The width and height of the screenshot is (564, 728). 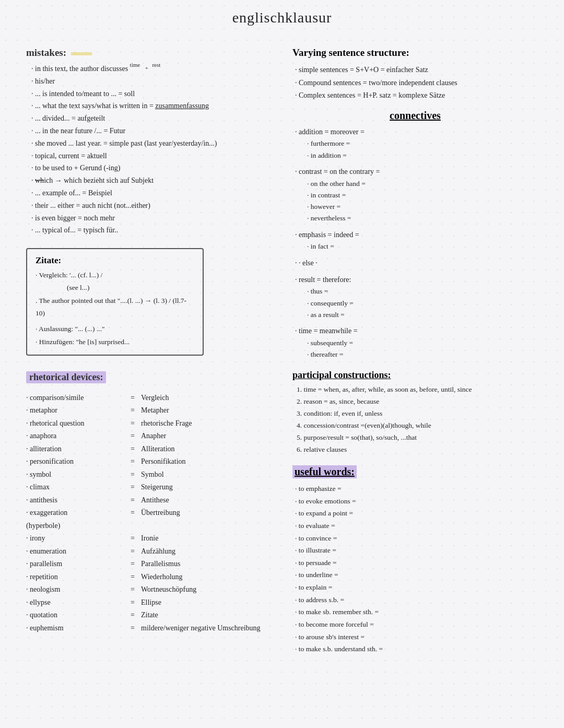 I want to click on rhetorical-row: · personification = Personifikation, so click(x=149, y=462).